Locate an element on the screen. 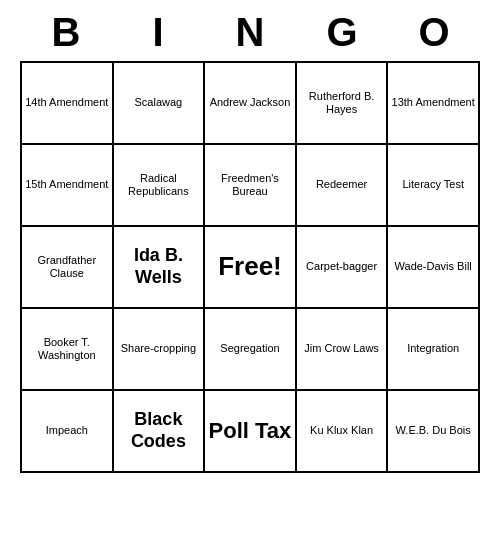 This screenshot has height=544, width=500. grid-cell: Integration is located at coordinates (433, 349).